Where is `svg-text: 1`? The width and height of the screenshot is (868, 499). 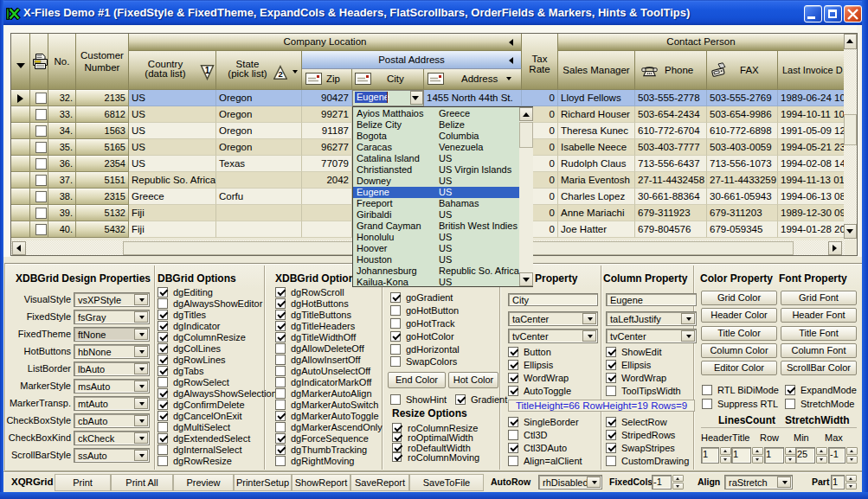 svg-text: 1 is located at coordinates (208, 71).